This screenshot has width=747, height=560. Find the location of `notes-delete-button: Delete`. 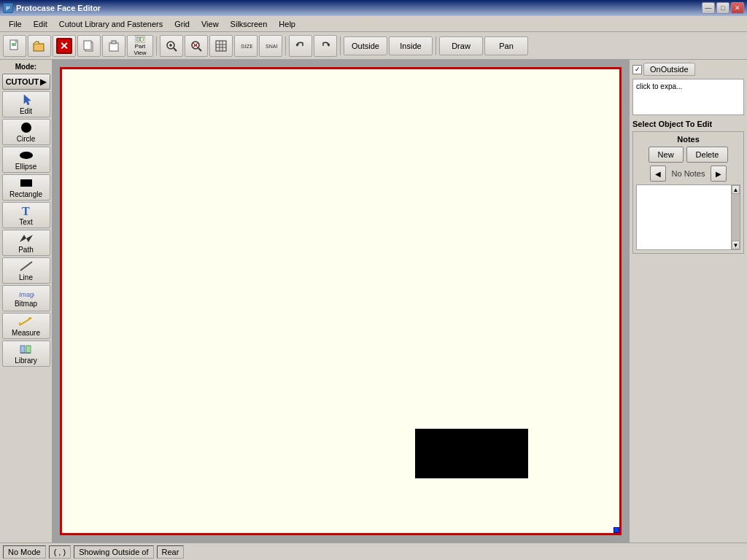

notes-delete-button: Delete is located at coordinates (708, 155).